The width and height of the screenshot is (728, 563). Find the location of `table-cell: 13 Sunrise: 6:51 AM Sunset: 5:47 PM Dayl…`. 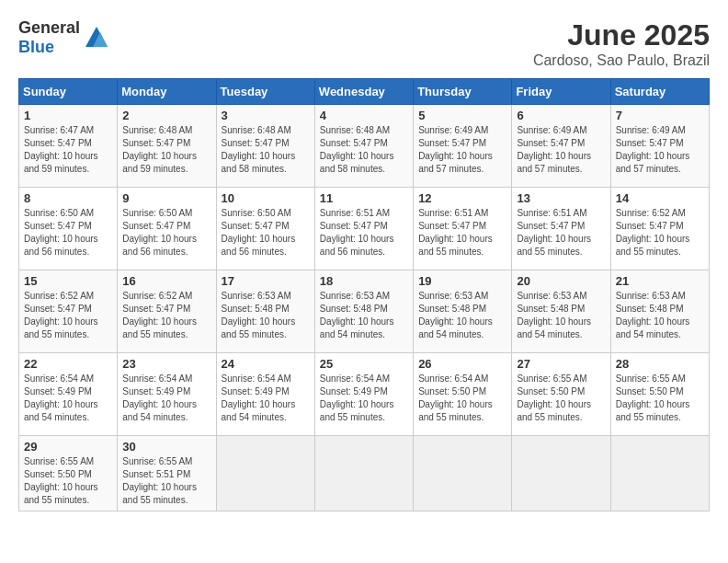

table-cell: 13 Sunrise: 6:51 AM Sunset: 5:47 PM Dayl… is located at coordinates (561, 229).